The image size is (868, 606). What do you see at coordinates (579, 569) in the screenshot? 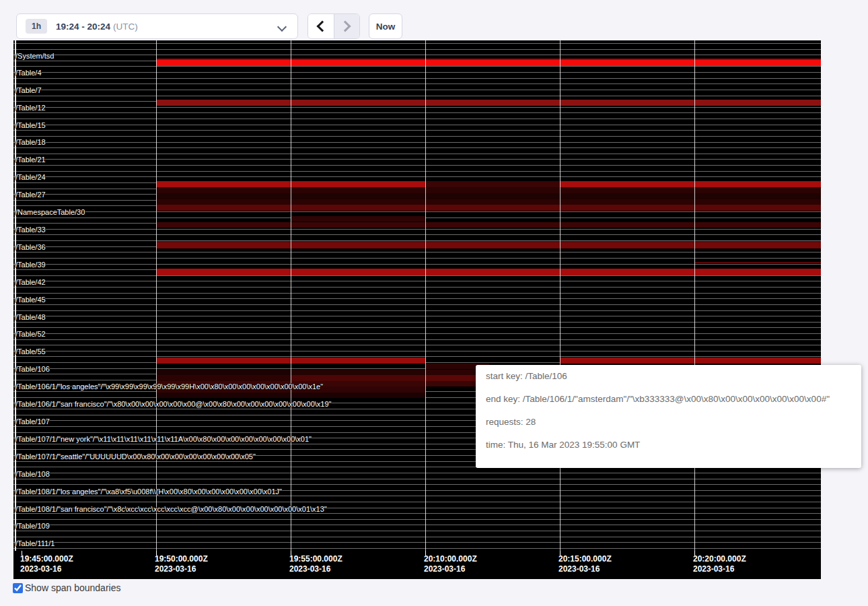
I see `axis-tick-date: 2023-03-16` at bounding box center [579, 569].